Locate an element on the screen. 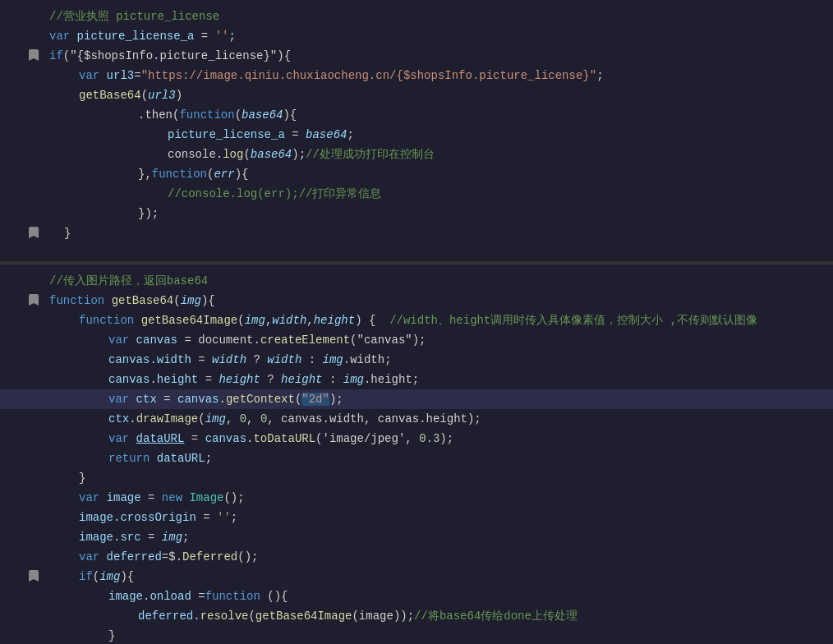 The image size is (833, 644). code-token: }); is located at coordinates (148, 214).